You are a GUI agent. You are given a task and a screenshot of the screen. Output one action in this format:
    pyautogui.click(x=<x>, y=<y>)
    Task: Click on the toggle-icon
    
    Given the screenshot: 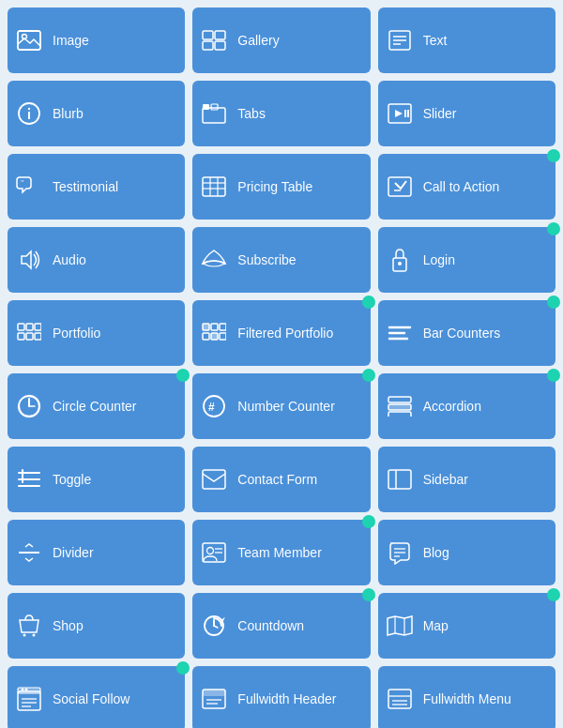 What is the action you would take?
    pyautogui.click(x=29, y=479)
    